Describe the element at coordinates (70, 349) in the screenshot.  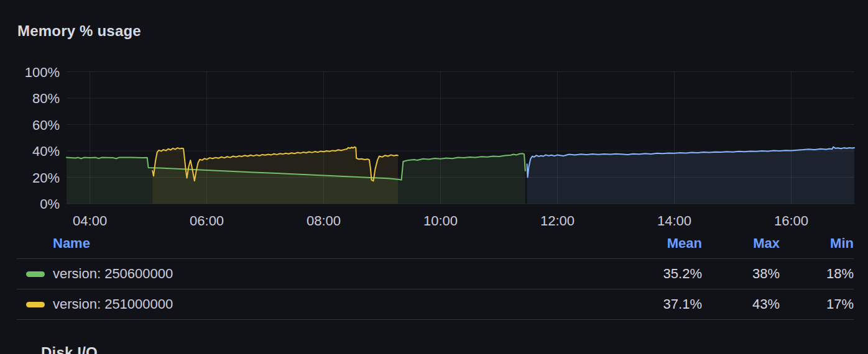
I see `panel-title-disk-io: Disk I/O` at that location.